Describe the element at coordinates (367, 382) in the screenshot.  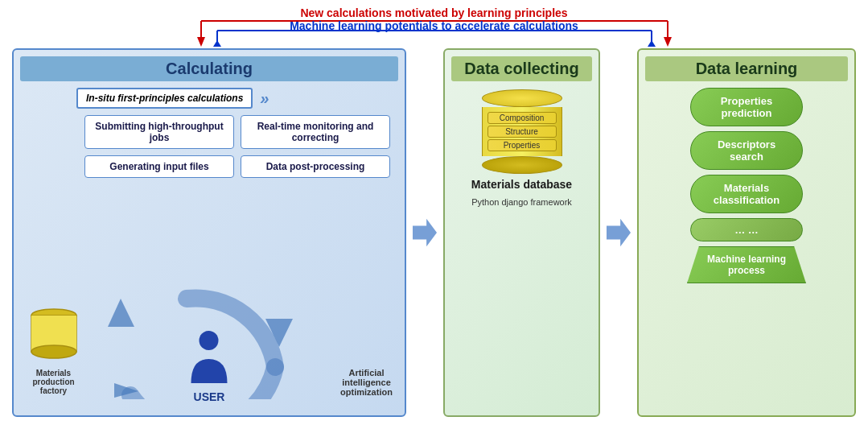
I see `ai-label: Artificial intelligence optimization` at that location.